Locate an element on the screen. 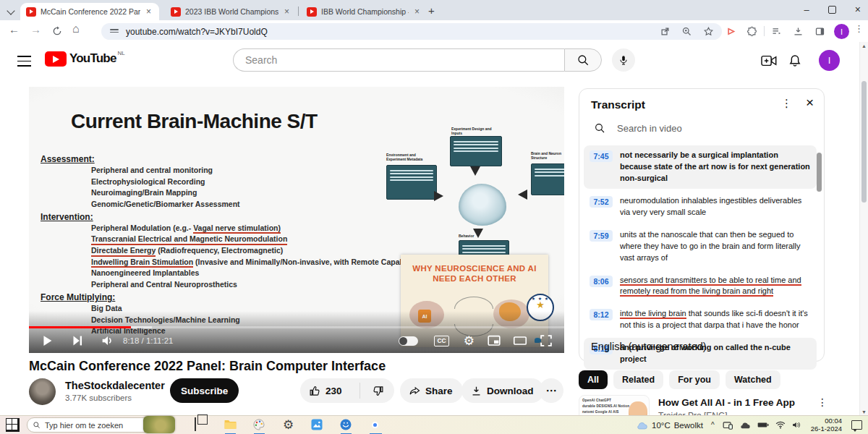 Image resolution: width=868 pixels, height=434 pixels. browser-tab: 2023 IBB World Championship | × is located at coordinates (230, 12).